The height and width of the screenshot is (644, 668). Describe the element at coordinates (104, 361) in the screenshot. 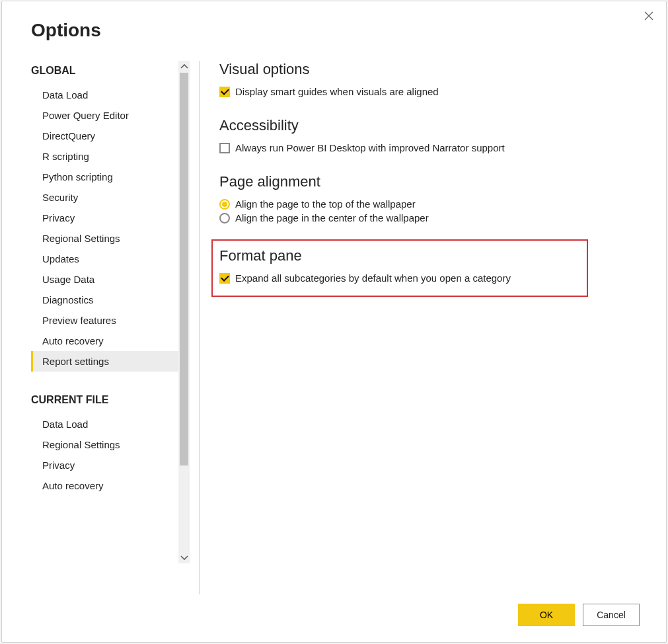

I see `sidebar-item: Report settings` at that location.